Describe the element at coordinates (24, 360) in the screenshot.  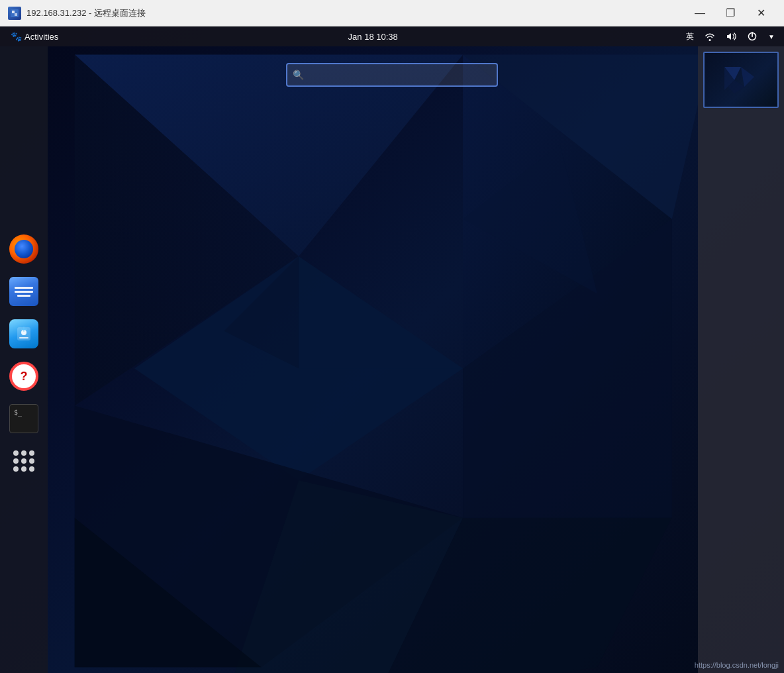
I see `gnome-dock: ? $_` at that location.